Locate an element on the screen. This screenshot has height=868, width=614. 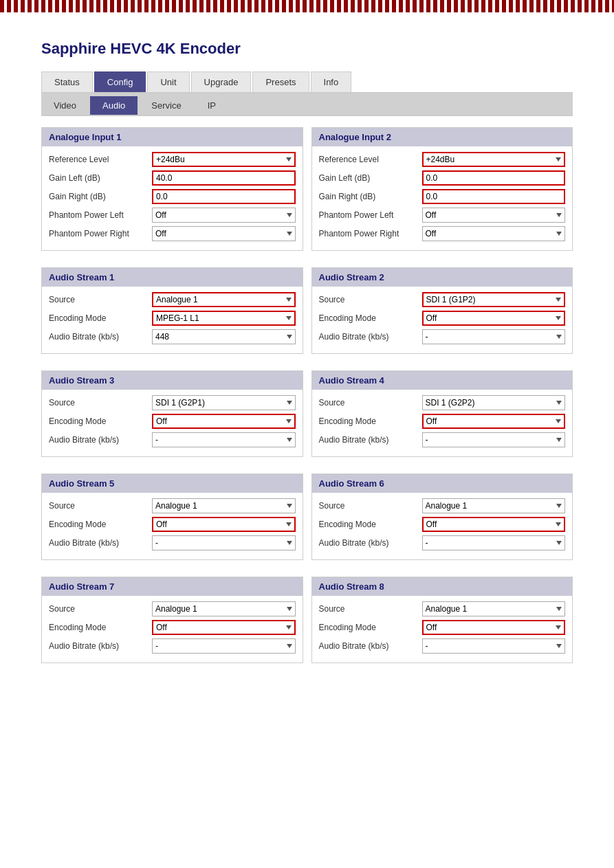
panel-audio-stream-1-body: Source Analogue 1 Encoding Mode MPEG-1 L… is located at coordinates (172, 320).